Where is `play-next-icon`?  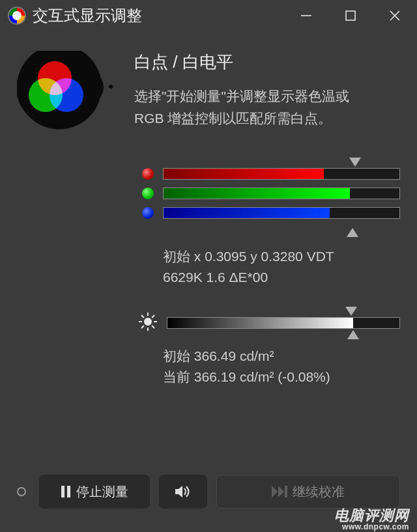 play-next-icon is located at coordinates (280, 492).